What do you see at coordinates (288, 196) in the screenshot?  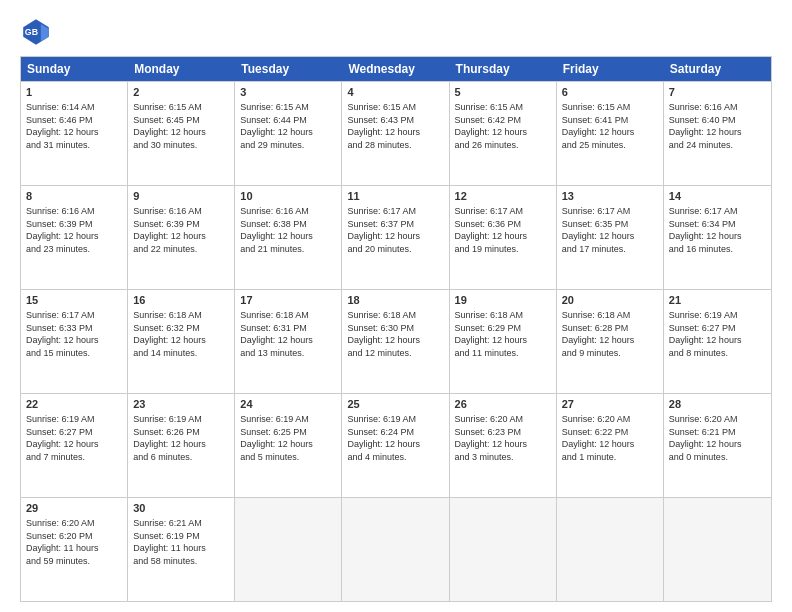 I see `day-number: 10` at bounding box center [288, 196].